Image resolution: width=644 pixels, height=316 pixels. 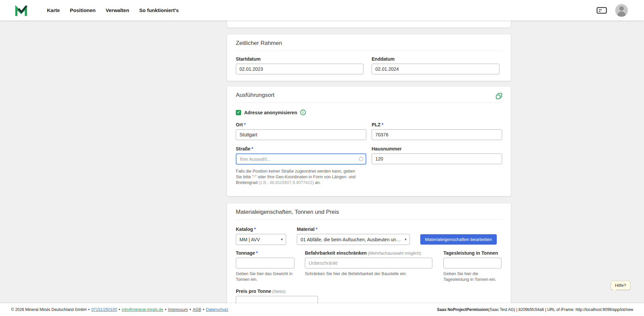 What do you see at coordinates (261, 239) in the screenshot?
I see `katalog-select: MM | AVV ▾` at bounding box center [261, 239].